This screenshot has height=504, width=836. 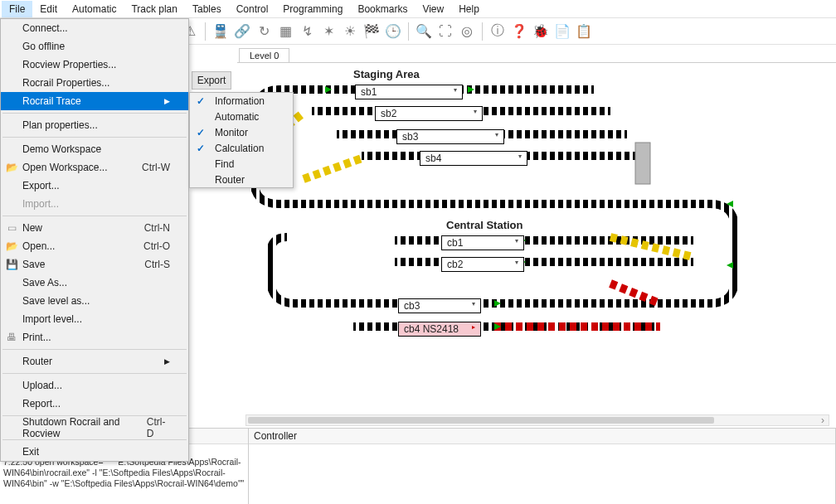 What do you see at coordinates (264, 55) in the screenshot?
I see `tab-level-0: Level 0` at bounding box center [264, 55].